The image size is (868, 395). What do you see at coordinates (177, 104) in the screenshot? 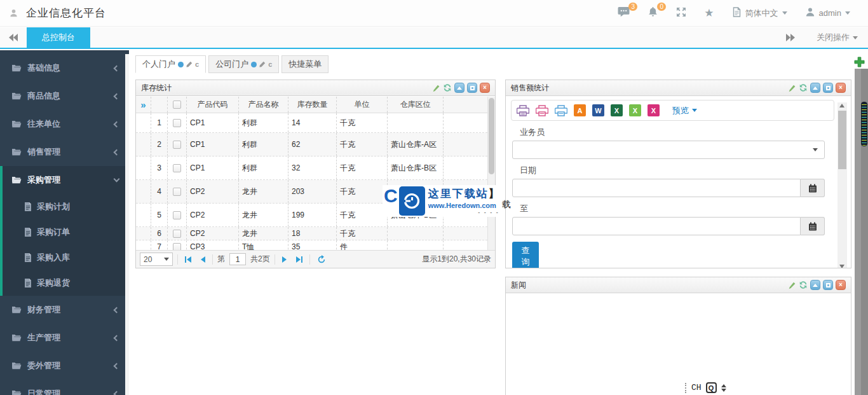
I see `select-all-checkbox` at bounding box center [177, 104].